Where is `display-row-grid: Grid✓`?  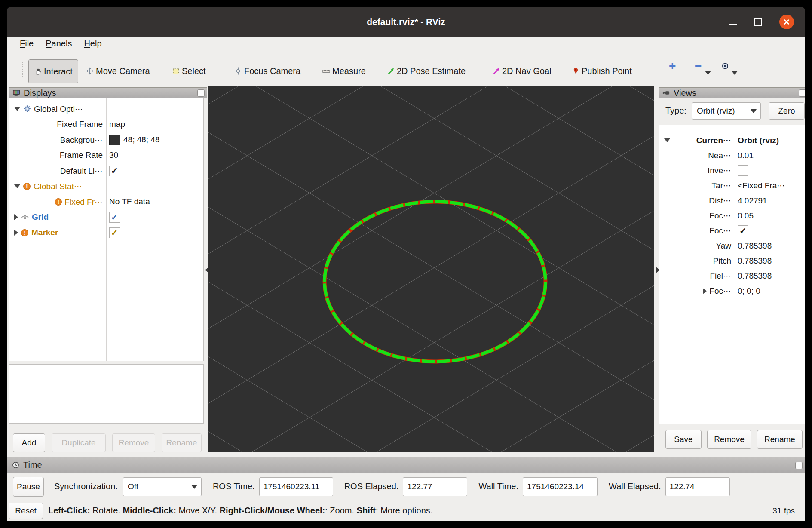
display-row-grid: Grid✓ is located at coordinates (106, 217).